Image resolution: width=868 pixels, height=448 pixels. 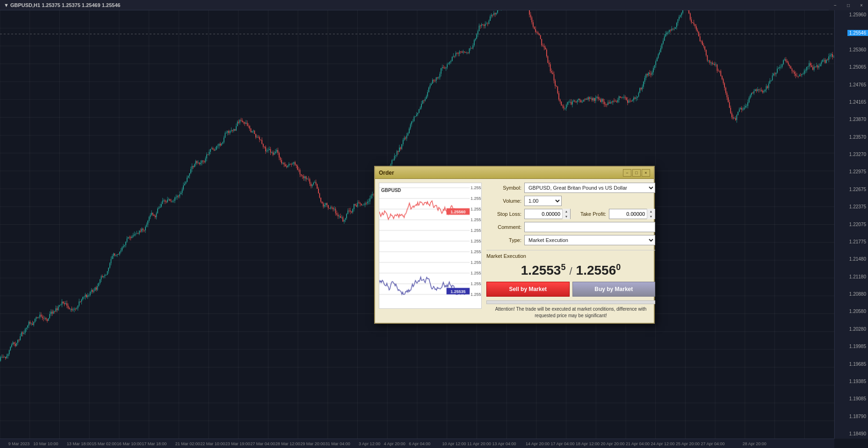 I want to click on sl-tp-row: Stop Loss: 0.00000 ▲ ▼ Take Profit: 0.00…, so click(x=571, y=214).